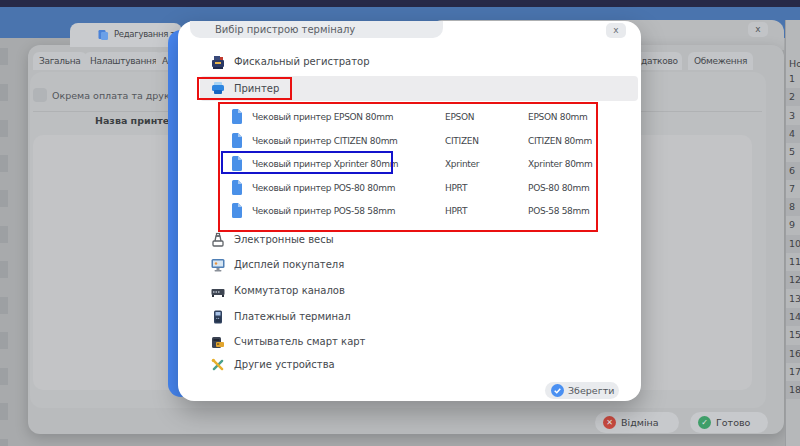  Describe the element at coordinates (793, 372) in the screenshot. I see `table-row: 17` at that location.